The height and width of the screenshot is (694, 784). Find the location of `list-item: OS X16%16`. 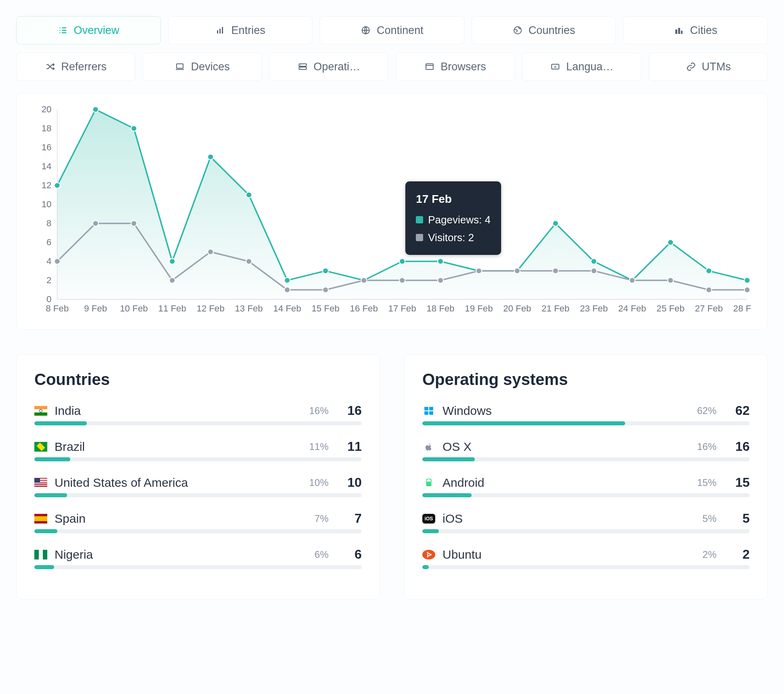

list-item: OS X16%16 is located at coordinates (586, 447).